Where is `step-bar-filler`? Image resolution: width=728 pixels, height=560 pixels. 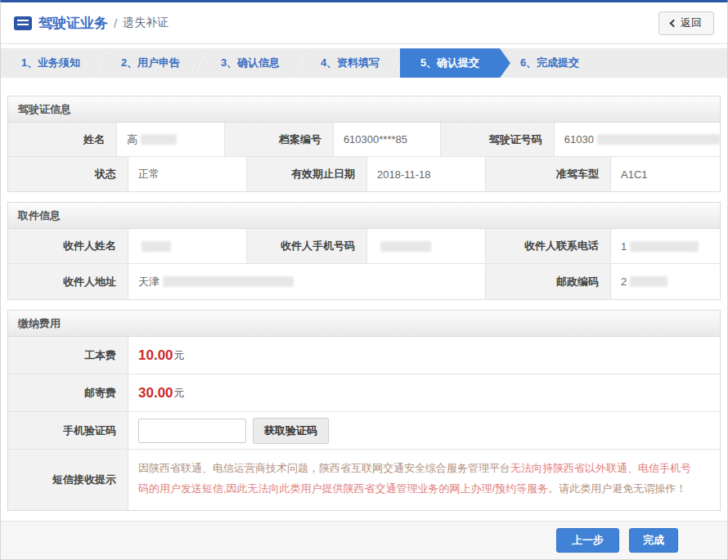
step-bar-filler is located at coordinates (663, 63).